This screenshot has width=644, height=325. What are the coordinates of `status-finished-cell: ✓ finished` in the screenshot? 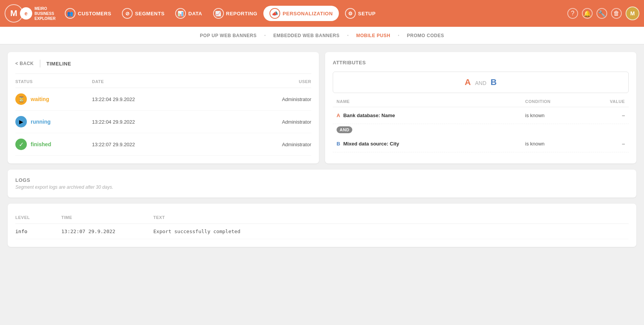 It's located at (54, 144).